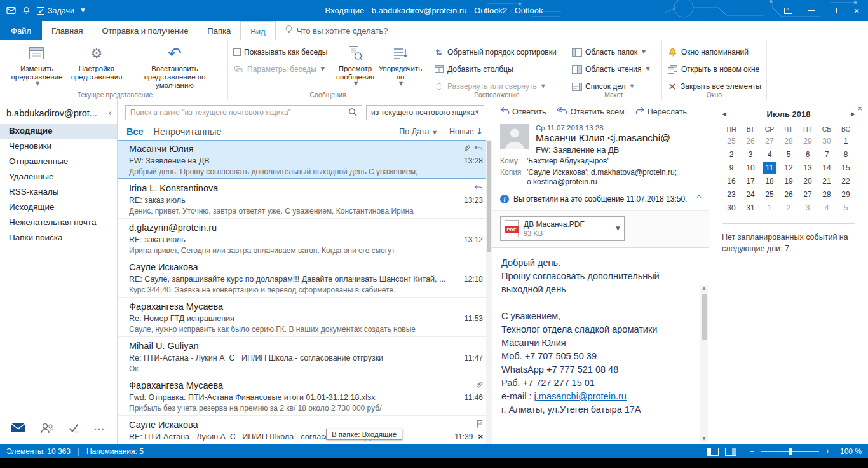 The image size is (868, 468). What do you see at coordinates (135, 132) in the screenshot?
I see `filter-all-tab: Все` at bounding box center [135, 132].